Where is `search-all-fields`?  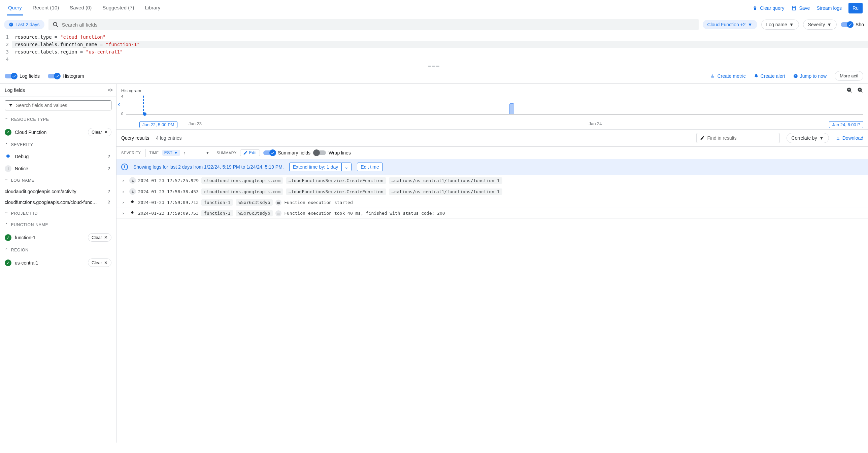 search-all-fields is located at coordinates (373, 25).